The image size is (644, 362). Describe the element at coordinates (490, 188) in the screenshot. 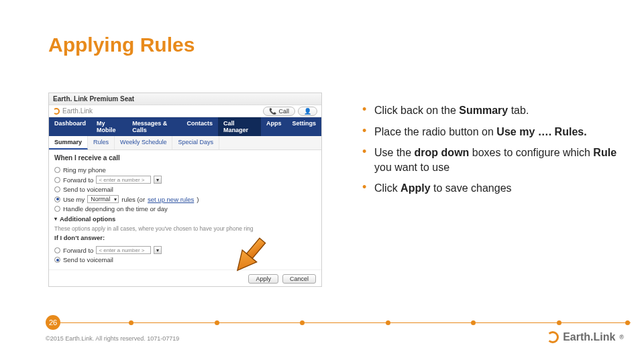

I see `bullet-item: Click Apply to save changes` at that location.